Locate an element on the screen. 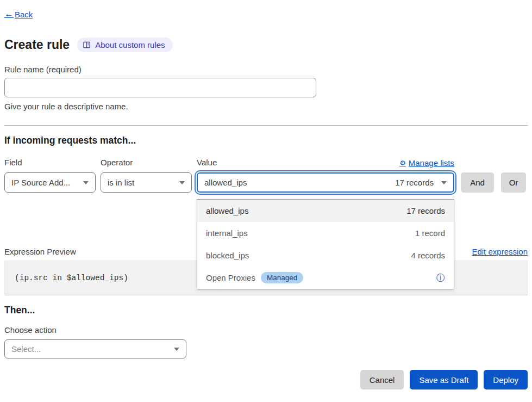  gear-icon: ⚙ is located at coordinates (403, 163).